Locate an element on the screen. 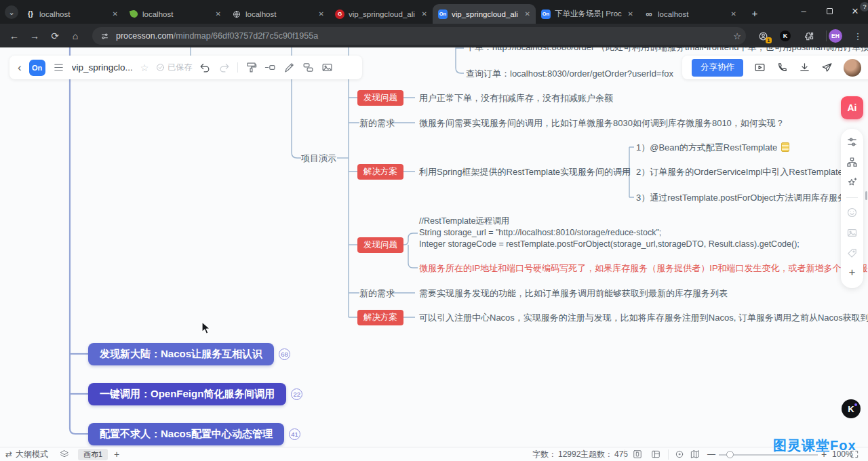 This screenshot has height=461, width=868. call-icon is located at coordinates (783, 68).